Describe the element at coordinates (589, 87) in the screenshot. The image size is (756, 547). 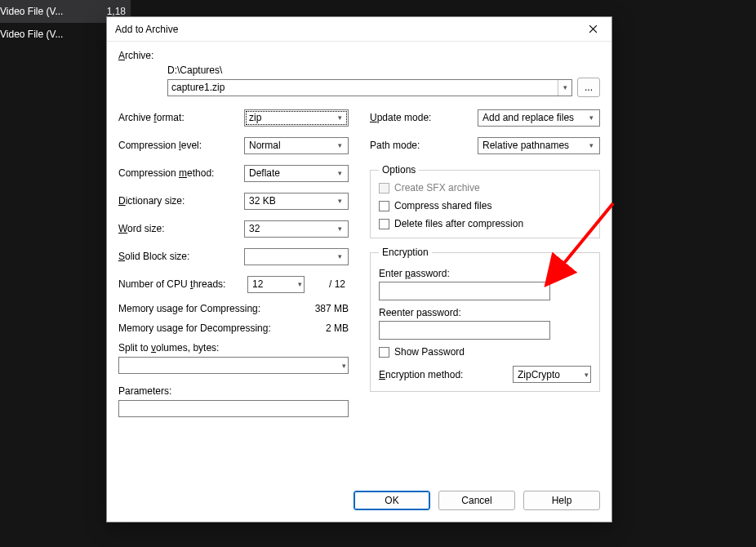
I see `browse-button: ...` at that location.